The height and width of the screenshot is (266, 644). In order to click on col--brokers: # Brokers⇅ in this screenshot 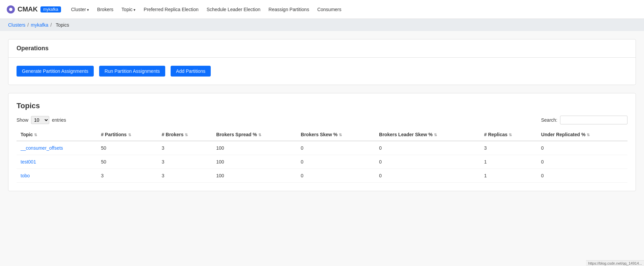, I will do `click(185, 135)`.